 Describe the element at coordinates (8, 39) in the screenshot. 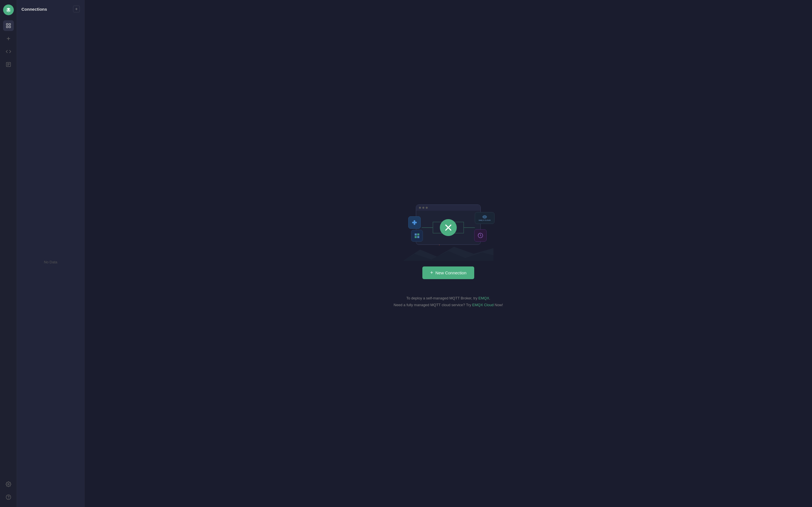

I see `sidebar-item-new` at that location.